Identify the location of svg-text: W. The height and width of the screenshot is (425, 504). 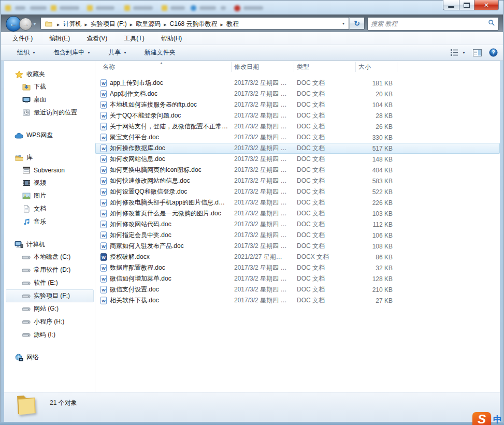
(104, 181).